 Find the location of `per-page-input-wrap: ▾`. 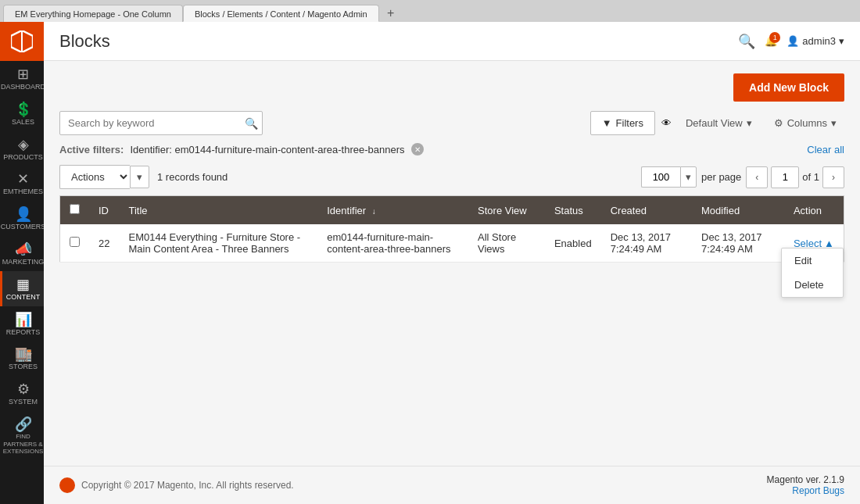

per-page-input-wrap: ▾ is located at coordinates (669, 177).